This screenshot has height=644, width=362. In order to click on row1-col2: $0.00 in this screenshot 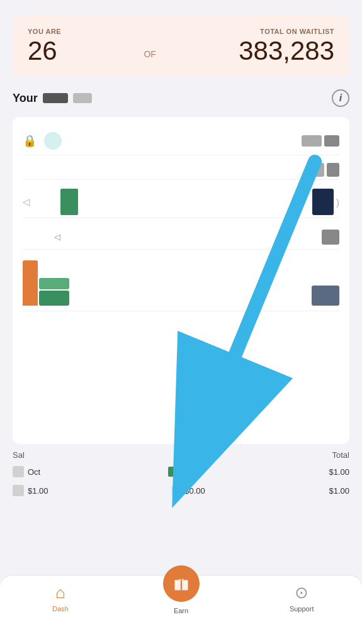, I will do `click(185, 472)`.